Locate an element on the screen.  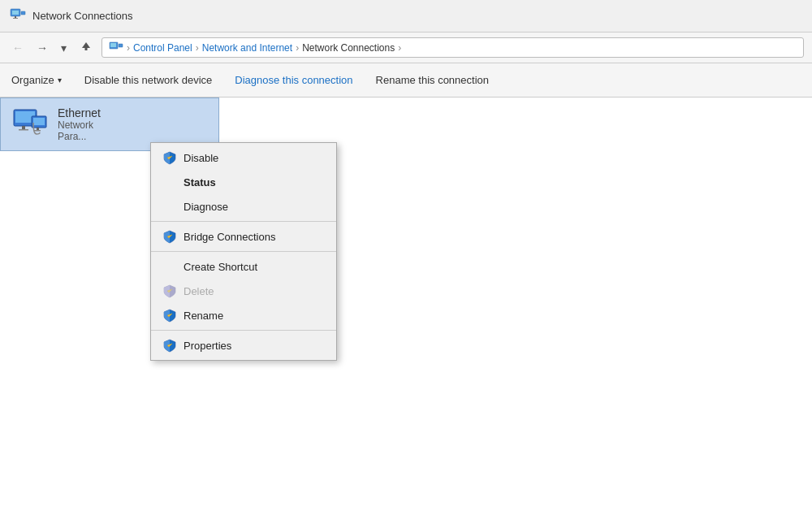
menu-item-status: Status is located at coordinates (244, 182).